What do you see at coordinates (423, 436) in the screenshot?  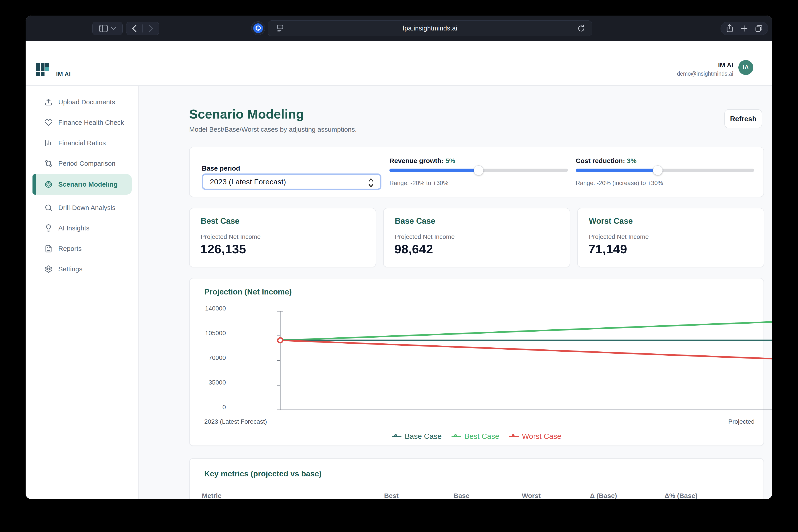 I see `legend-label: Base Case` at bounding box center [423, 436].